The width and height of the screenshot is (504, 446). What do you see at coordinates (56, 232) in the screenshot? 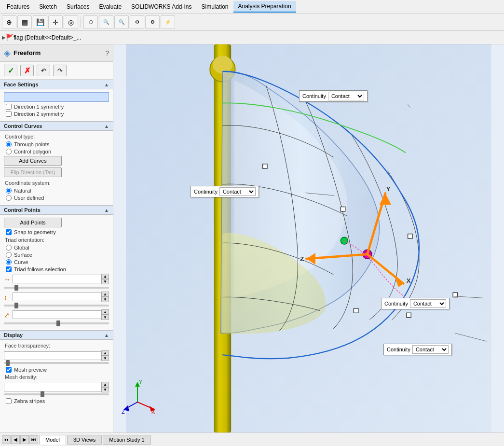
I see `snap-geometry-row: Snap to geometry` at bounding box center [56, 232].